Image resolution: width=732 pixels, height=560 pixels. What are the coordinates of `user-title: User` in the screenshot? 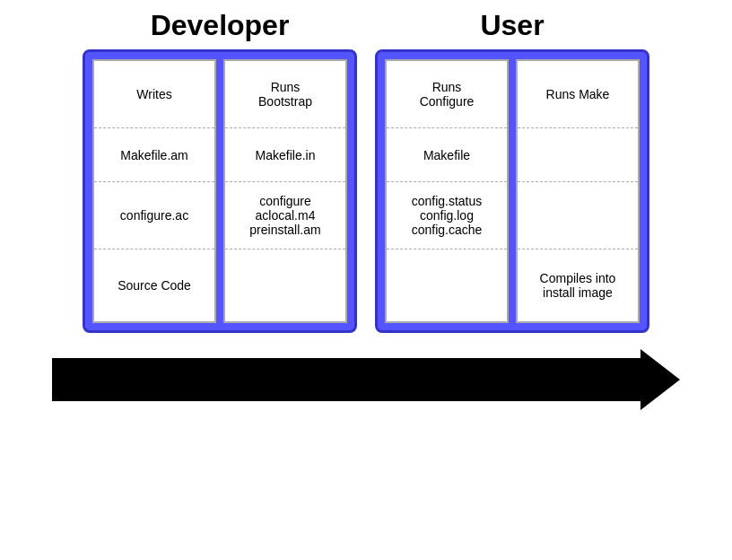 It's located at (511, 25).